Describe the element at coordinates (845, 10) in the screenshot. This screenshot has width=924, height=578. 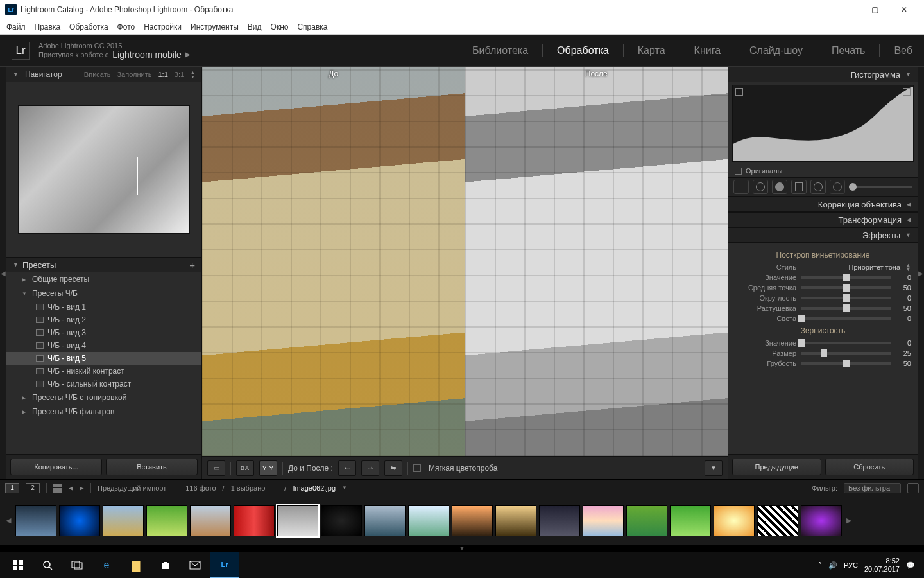
I see `minimize-button: —` at that location.